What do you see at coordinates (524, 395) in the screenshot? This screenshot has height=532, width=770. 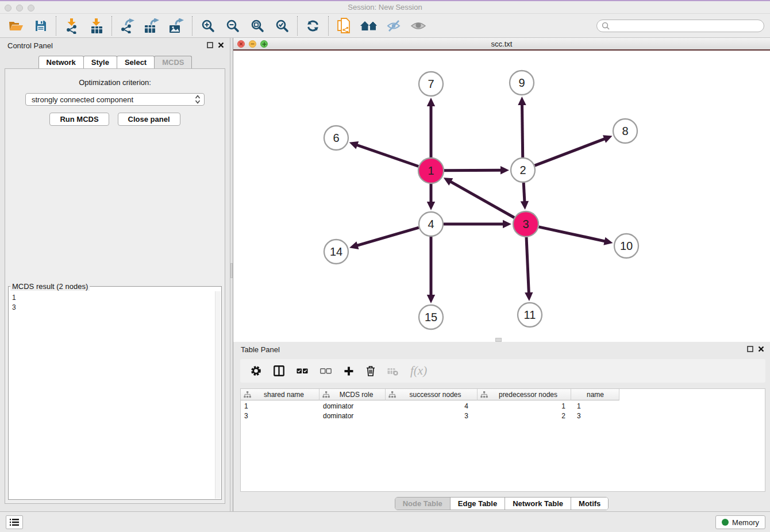 I see `column-header-predecessor-nodes: predecessor nodes` at bounding box center [524, 395].